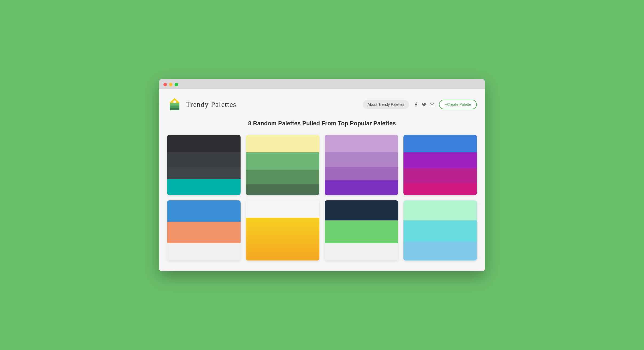  I want to click on browser-chrome, so click(322, 84).